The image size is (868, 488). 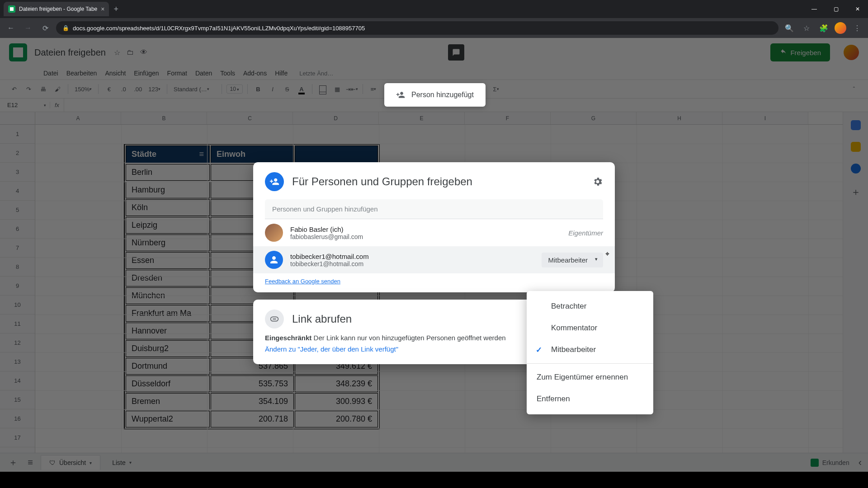 I want to click on tab-title: Dateien freigeben - Google Tabe, so click(x=58, y=9).